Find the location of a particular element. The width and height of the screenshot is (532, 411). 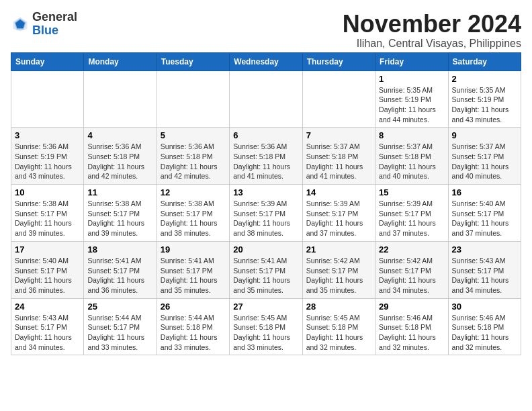

calendar-cell: 12Sunrise: 5:38 AM Sunset: 5:17 PM Dayli… is located at coordinates (193, 214).